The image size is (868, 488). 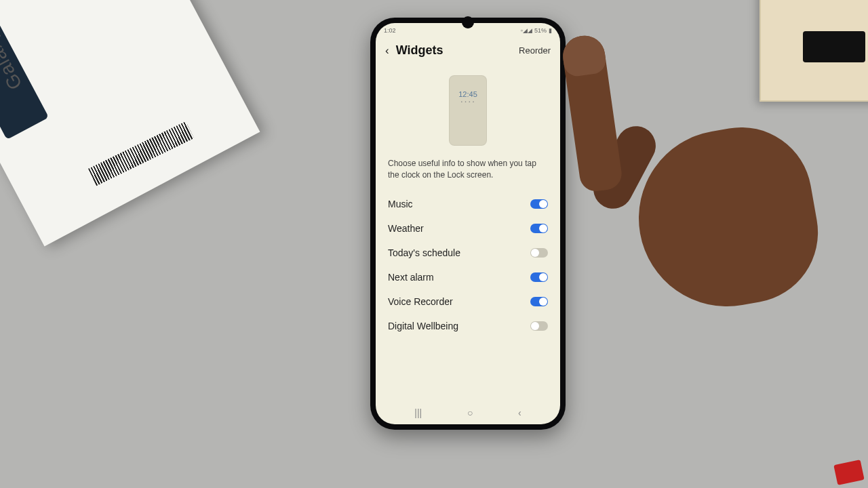 What do you see at coordinates (387, 51) in the screenshot?
I see `back-icon: ‹` at bounding box center [387, 51].